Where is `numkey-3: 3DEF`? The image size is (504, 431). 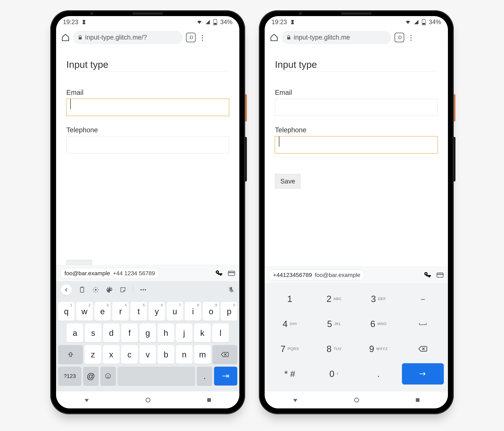
numkey-3: 3DEF is located at coordinates (378, 299).